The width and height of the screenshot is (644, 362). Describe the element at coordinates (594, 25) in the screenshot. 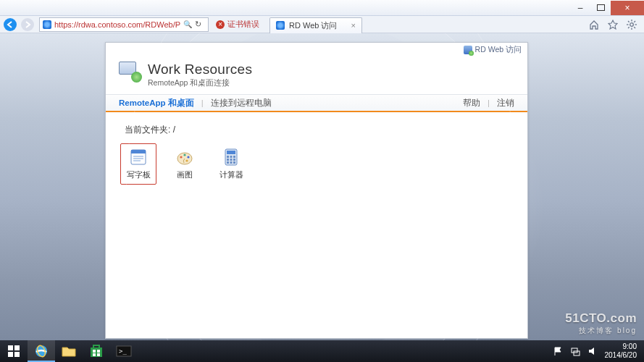

I see `home-icon` at that location.